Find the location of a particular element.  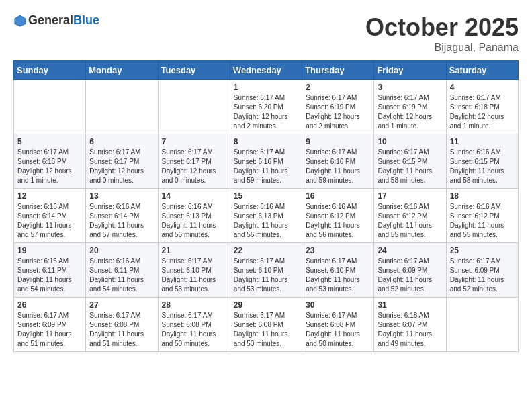

month-title: October 2025 is located at coordinates (442, 28).